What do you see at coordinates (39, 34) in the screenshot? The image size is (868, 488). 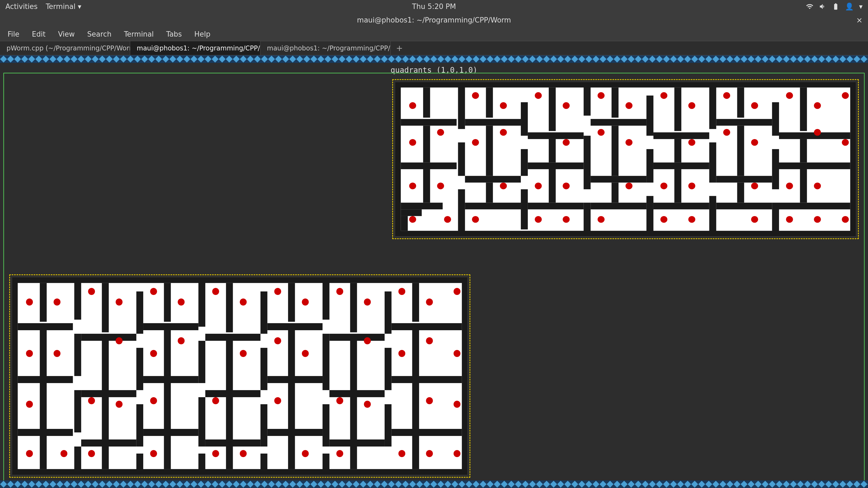 I see `menu-edit: Edit` at bounding box center [39, 34].